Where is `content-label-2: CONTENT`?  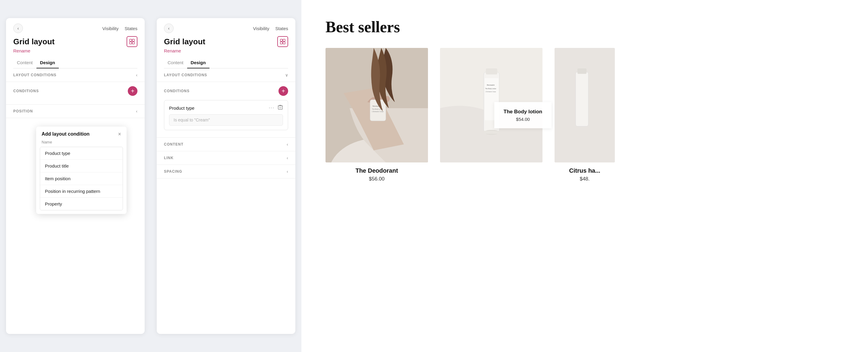
content-label-2: CONTENT is located at coordinates (174, 144).